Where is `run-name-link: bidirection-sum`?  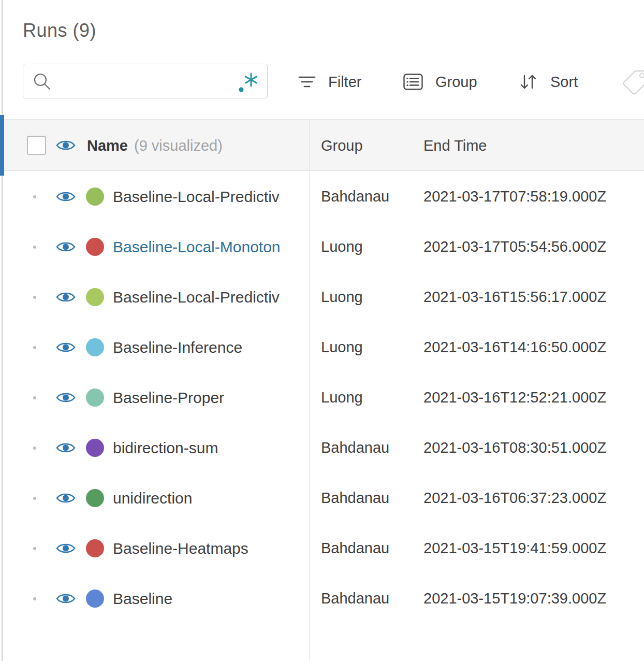 run-name-link: bidirection-sum is located at coordinates (208, 448).